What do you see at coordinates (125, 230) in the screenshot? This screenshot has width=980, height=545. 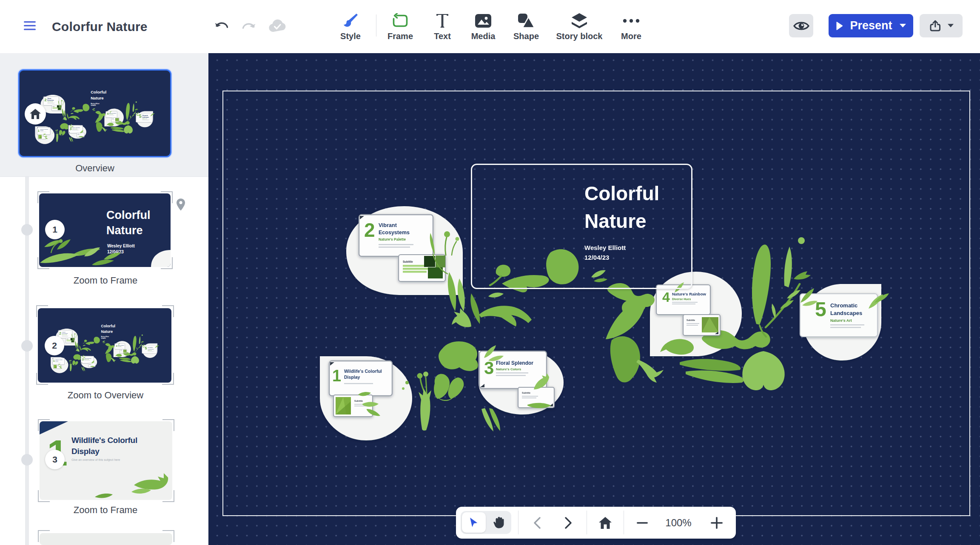 I see `svg-text: Nature` at bounding box center [125, 230].